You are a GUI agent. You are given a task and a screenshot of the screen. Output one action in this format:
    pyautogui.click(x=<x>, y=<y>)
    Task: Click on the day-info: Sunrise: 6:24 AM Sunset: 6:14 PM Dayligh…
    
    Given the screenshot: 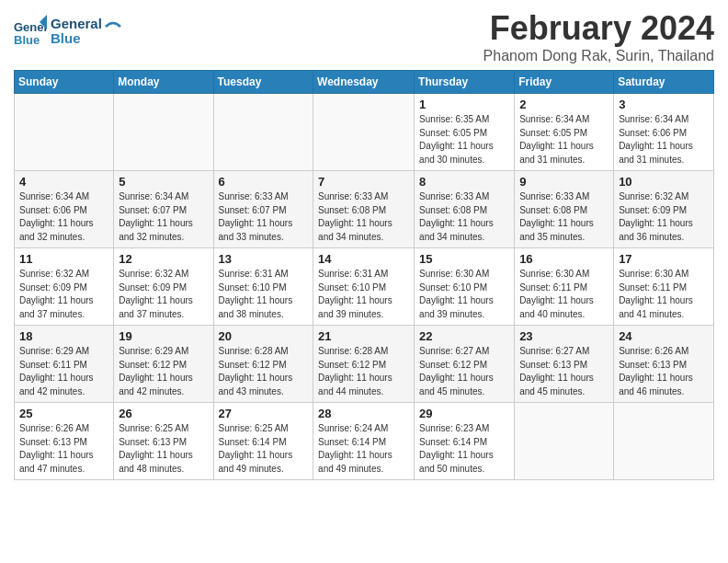 What is the action you would take?
    pyautogui.click(x=364, y=449)
    